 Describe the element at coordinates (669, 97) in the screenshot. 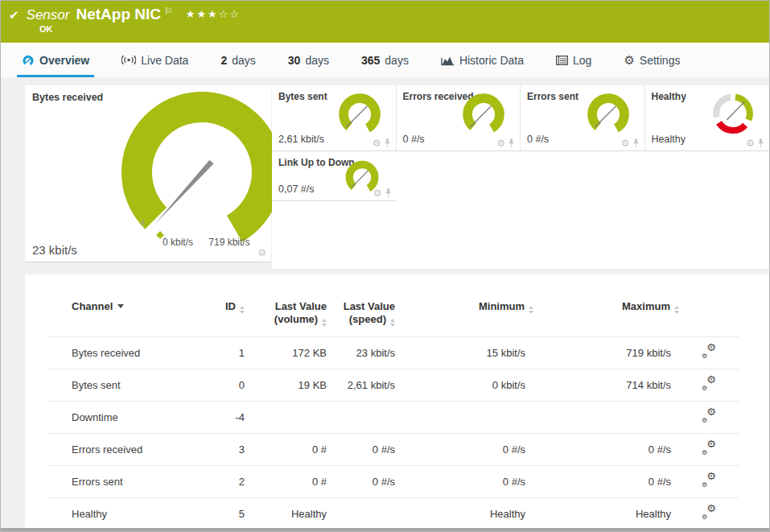

I see `gauge-title: Healthy` at that location.